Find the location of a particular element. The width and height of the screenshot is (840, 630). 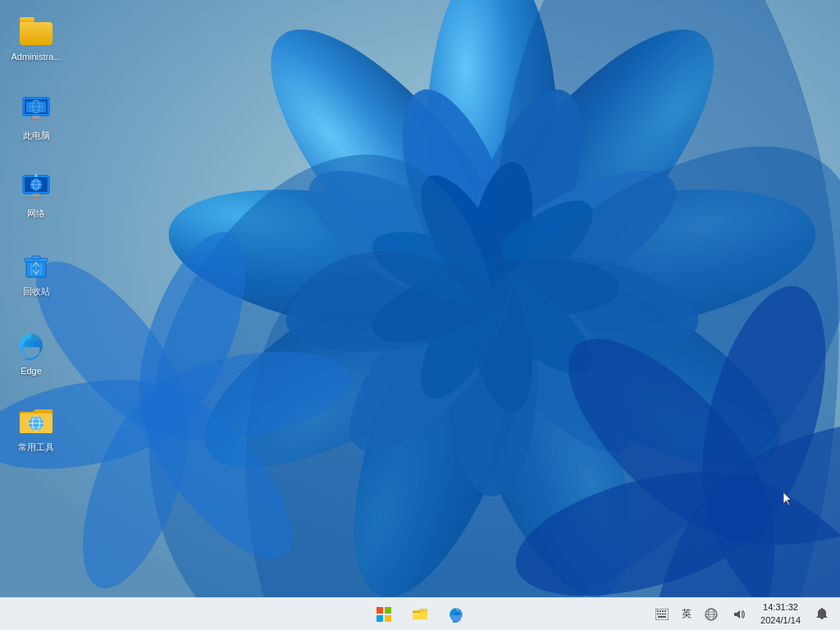

time-display: 14:31:32 is located at coordinates (781, 607).